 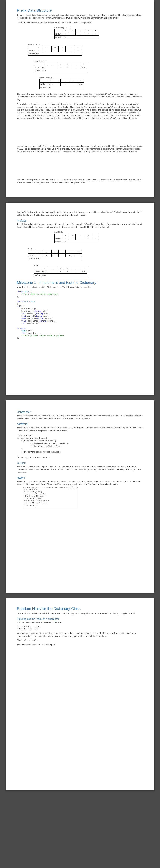 I want to click on console-line: aae is NOT a valid word, so click(x=50, y=503).